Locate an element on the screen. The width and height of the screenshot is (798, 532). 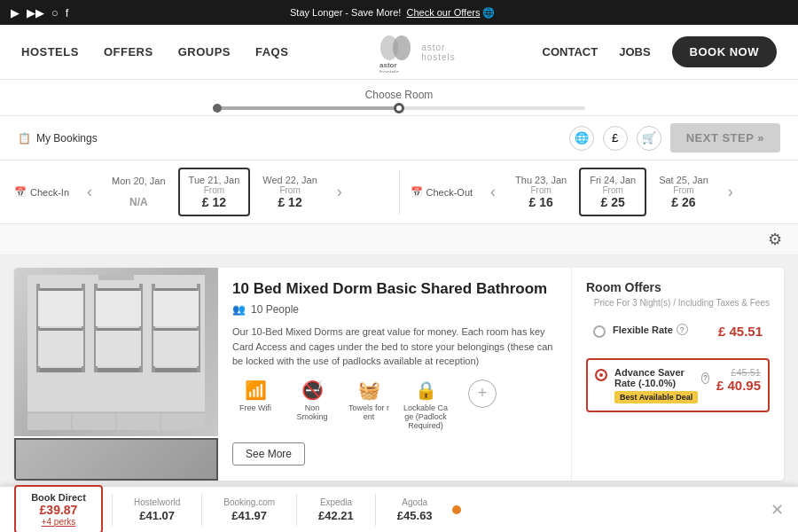
nosmoking-icon: 🚭 is located at coordinates (312, 390).